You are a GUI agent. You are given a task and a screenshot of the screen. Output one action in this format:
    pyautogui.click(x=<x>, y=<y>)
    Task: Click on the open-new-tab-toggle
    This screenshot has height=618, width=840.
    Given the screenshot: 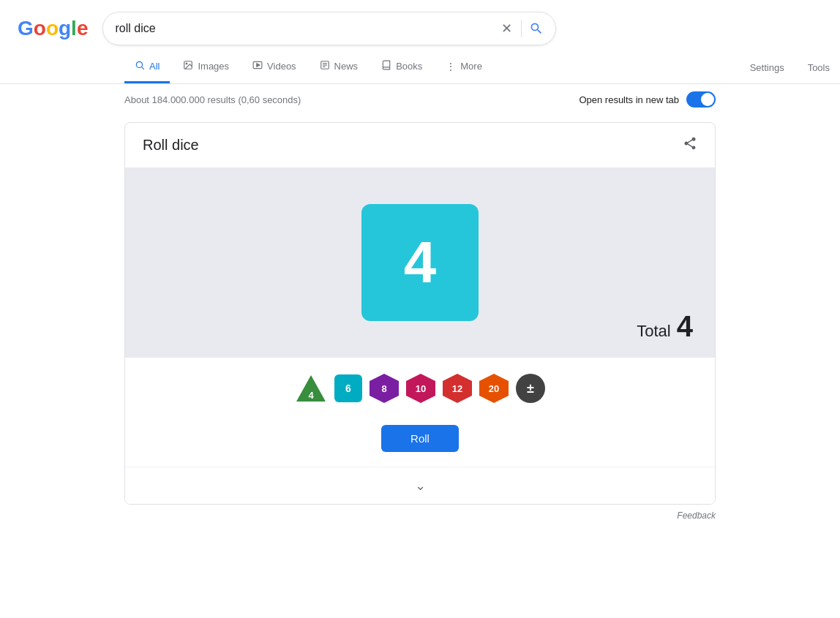 What is the action you would take?
    pyautogui.click(x=701, y=99)
    